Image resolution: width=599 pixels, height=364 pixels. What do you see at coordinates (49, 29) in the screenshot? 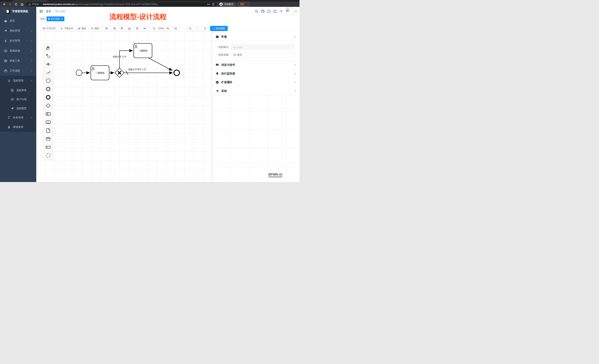
I see `open-file-button: 打开文件` at bounding box center [49, 29].